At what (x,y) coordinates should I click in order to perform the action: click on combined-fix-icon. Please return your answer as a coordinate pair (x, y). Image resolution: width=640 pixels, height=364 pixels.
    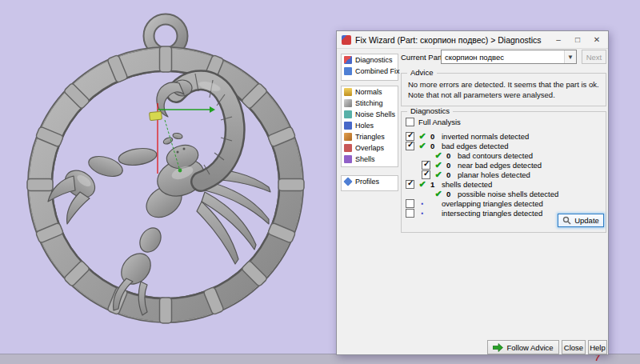
    Looking at the image, I should click on (348, 71).